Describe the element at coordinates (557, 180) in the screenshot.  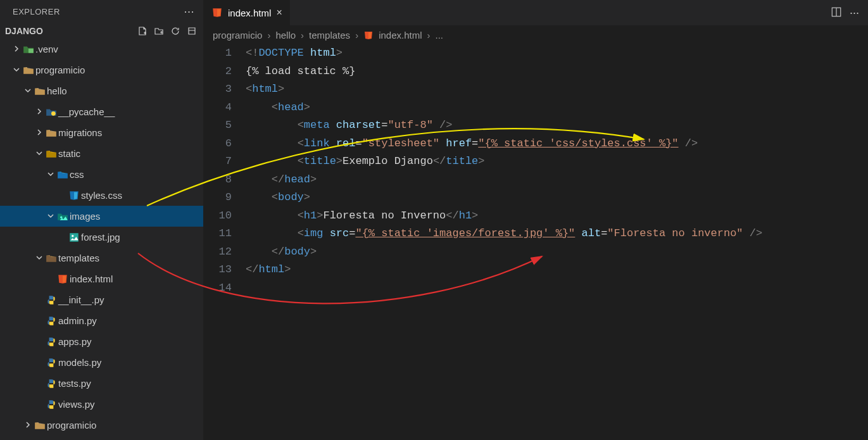
I see `code-line: </head>` at that location.